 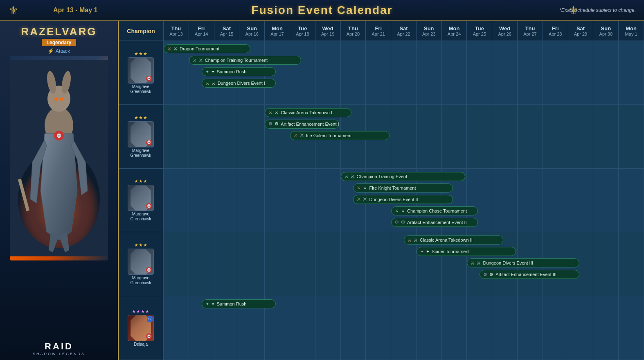 I want to click on header-col-17: SunApr 30, so click(x=606, y=31).